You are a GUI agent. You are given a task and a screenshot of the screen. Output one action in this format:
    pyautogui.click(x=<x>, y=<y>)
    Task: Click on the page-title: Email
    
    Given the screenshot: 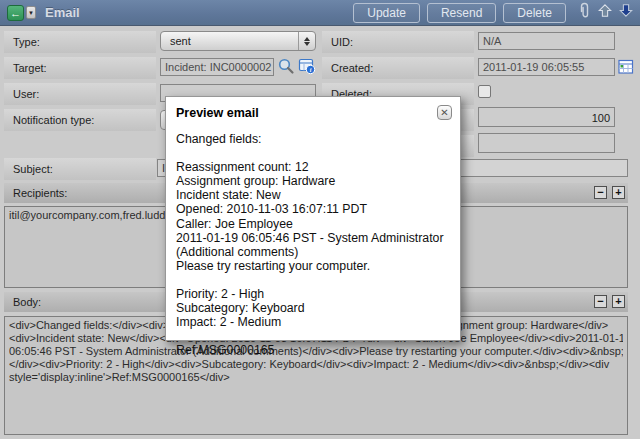 What is the action you would take?
    pyautogui.click(x=62, y=12)
    